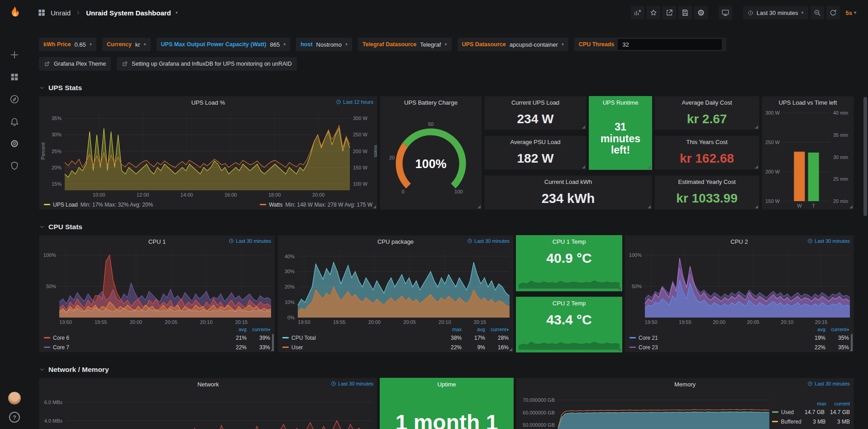 This screenshot has width=868, height=429. Describe the element at coordinates (396, 242) in the screenshot. I see `panel-title: CPU package` at that location.